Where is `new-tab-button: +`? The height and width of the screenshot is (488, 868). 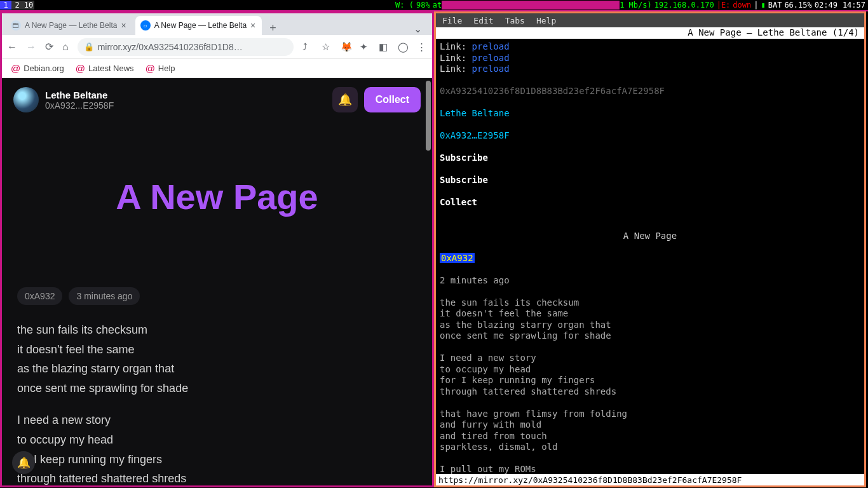
new-tab-button: + is located at coordinates (273, 28).